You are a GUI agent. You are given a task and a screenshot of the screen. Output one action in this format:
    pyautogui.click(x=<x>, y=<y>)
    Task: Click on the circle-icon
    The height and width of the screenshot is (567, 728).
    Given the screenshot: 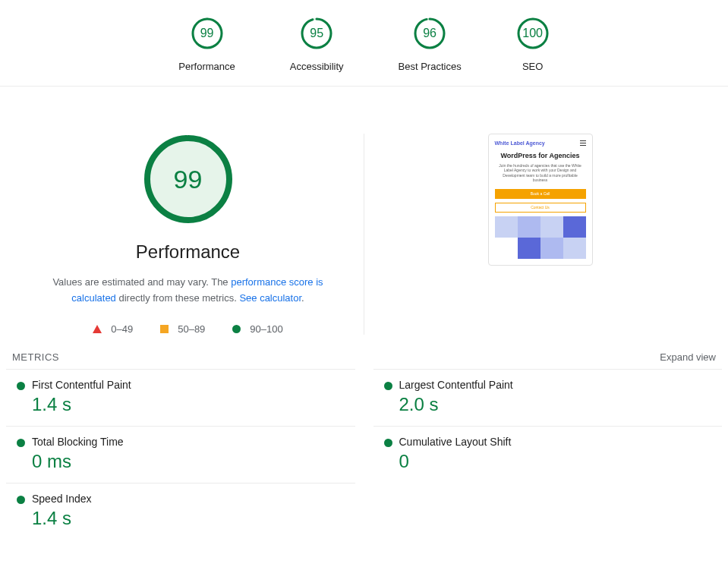 What is the action you would take?
    pyautogui.click(x=237, y=329)
    